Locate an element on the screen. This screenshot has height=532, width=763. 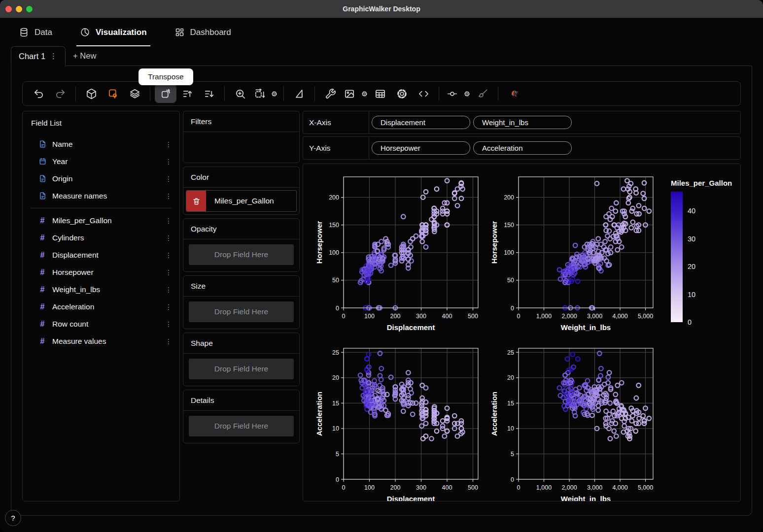
bird-logo-icon is located at coordinates (514, 94).